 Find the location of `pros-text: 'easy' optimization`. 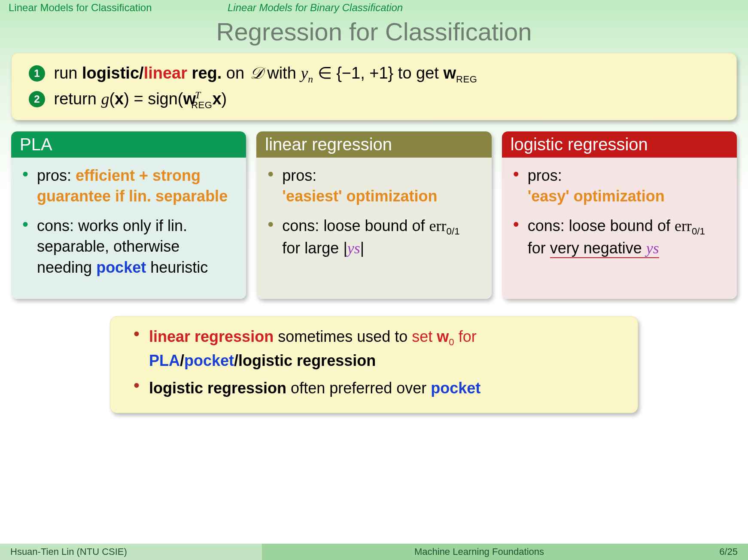

pros-text: 'easy' optimization is located at coordinates (596, 196).